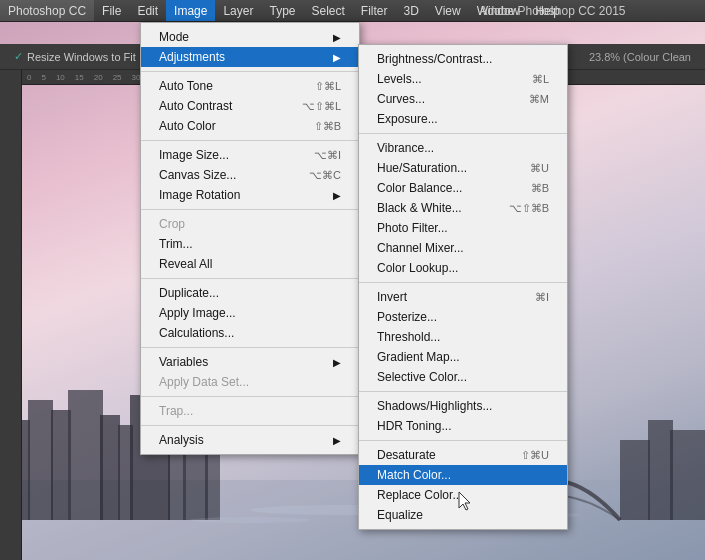  What do you see at coordinates (463, 455) in the screenshot?
I see `menu-desaturate: Desaturate ⇧⌘U` at bounding box center [463, 455].